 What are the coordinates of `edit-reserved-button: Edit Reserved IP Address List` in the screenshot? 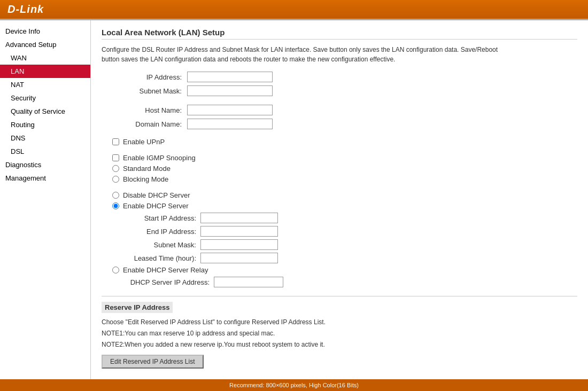 It's located at (153, 362).